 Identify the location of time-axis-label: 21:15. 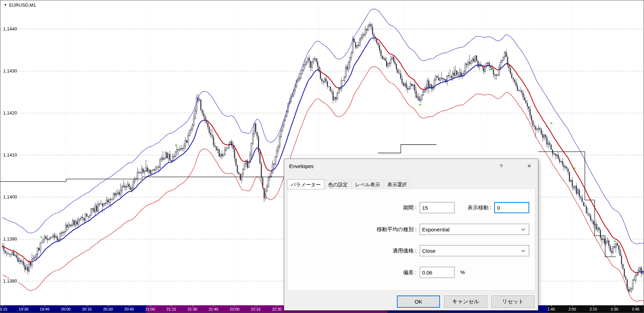
(172, 309).